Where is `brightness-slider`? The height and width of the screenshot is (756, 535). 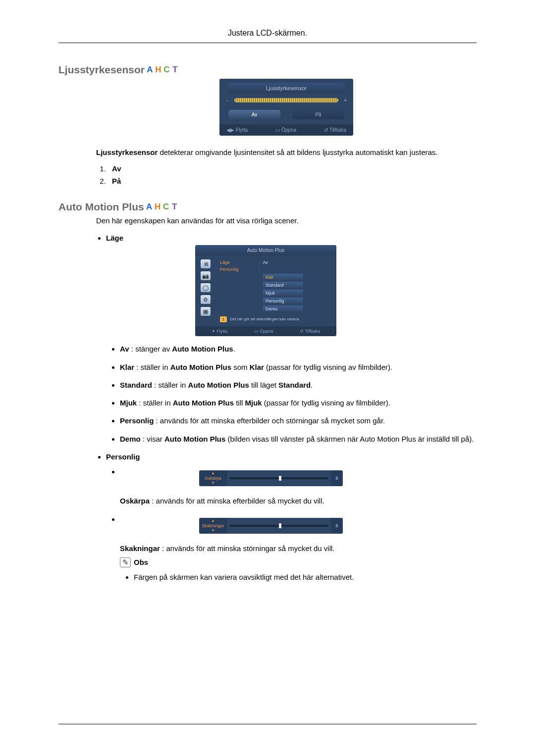 brightness-slider is located at coordinates (286, 100).